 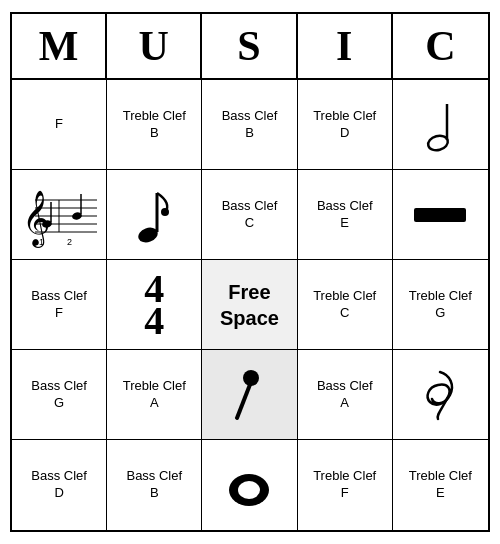 I want to click on cell-4-3: Treble ClefF, so click(x=346, y=485).